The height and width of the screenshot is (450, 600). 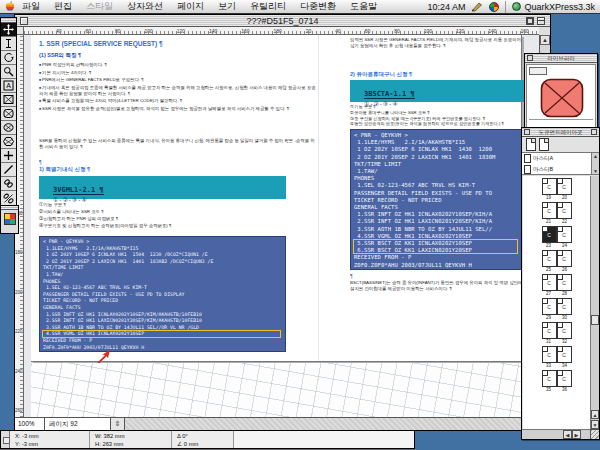 What do you see at coordinates (560, 170) in the screenshot?
I see `master-page-row: 마스터B` at bounding box center [560, 170].